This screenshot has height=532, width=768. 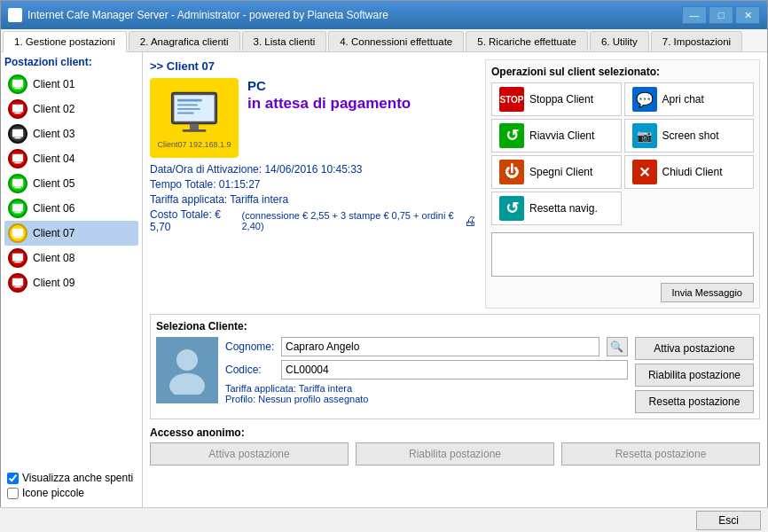 What do you see at coordinates (440, 347) in the screenshot?
I see `cognome-input` at bounding box center [440, 347].